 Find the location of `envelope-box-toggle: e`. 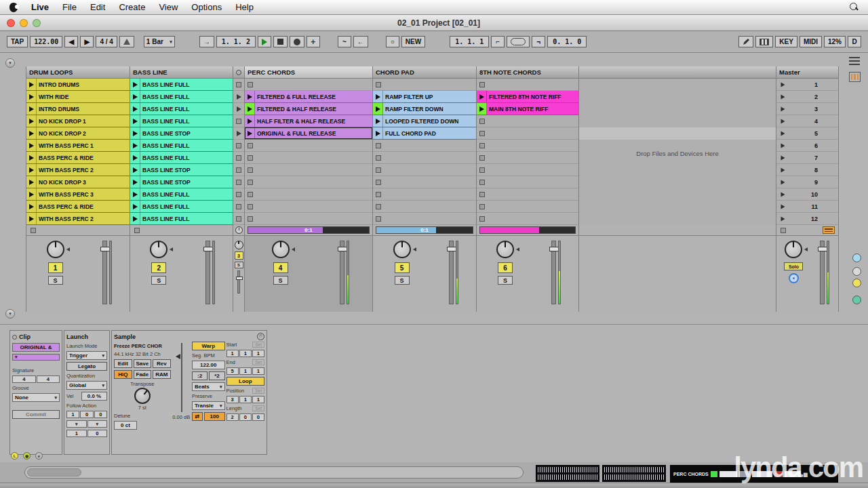

envelope-box-toggle: e is located at coordinates (39, 455).